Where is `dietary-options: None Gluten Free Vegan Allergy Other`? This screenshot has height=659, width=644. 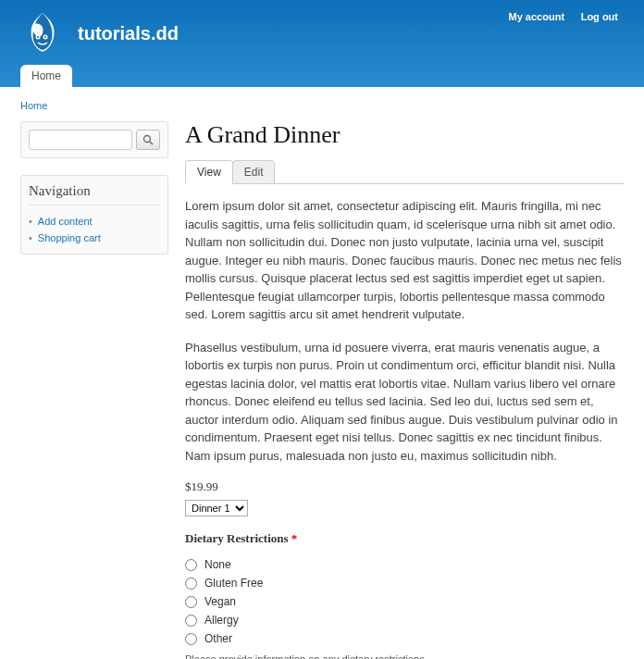 dietary-options: None Gluten Free Vegan Allergy Other is located at coordinates (404, 602).